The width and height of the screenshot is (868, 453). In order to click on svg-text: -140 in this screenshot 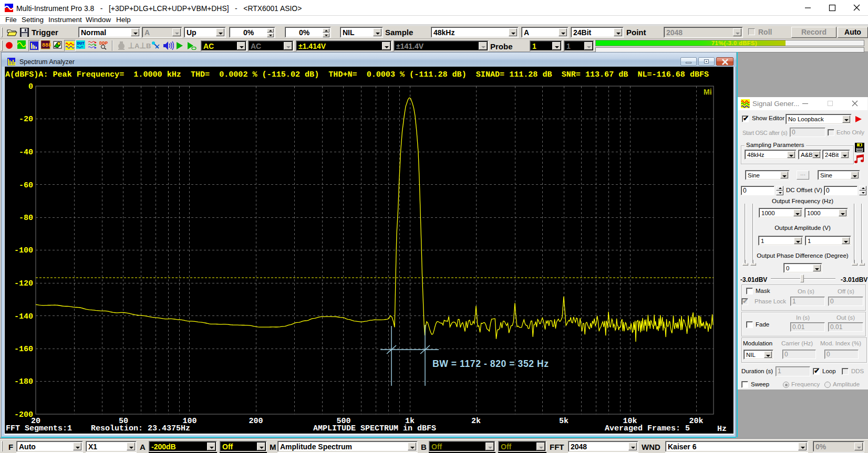, I will do `click(24, 317)`.